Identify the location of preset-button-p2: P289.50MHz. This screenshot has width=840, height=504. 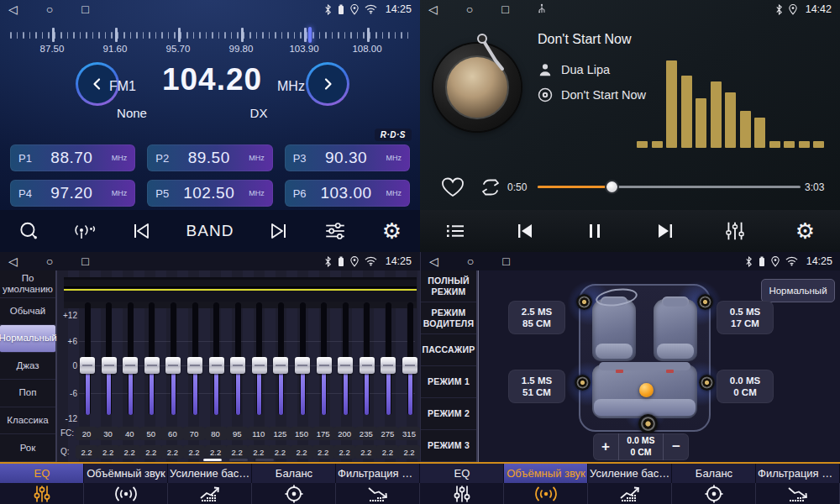
(210, 158).